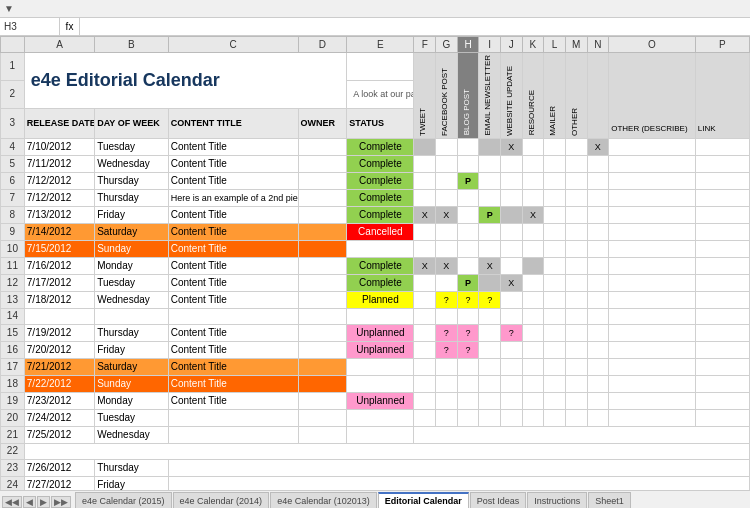  What do you see at coordinates (222, 500) in the screenshot?
I see `tab-e4e-2014: e4e Calendar (2014)` at bounding box center [222, 500].